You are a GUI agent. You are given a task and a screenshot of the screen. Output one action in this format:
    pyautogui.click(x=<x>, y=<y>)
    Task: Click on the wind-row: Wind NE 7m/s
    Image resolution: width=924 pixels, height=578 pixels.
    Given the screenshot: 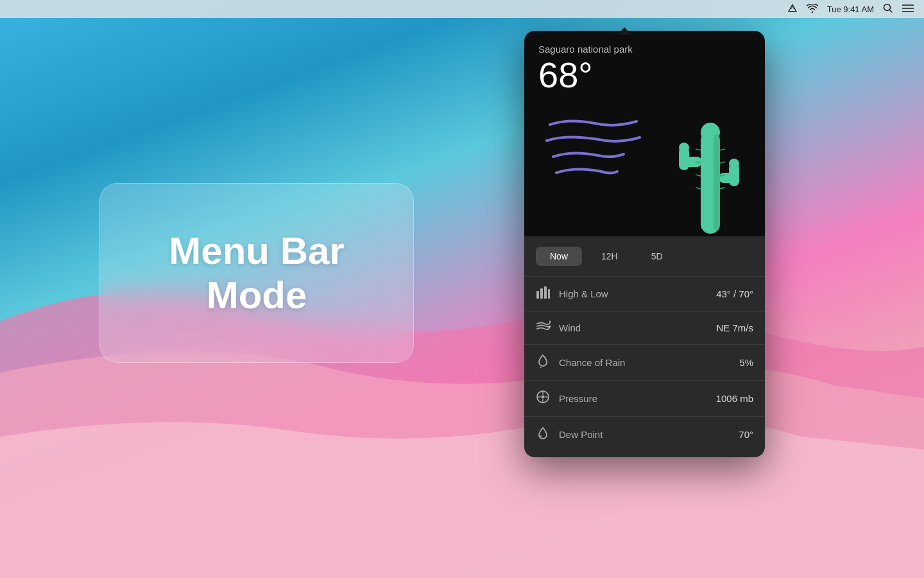 What is the action you would take?
    pyautogui.click(x=644, y=328)
    